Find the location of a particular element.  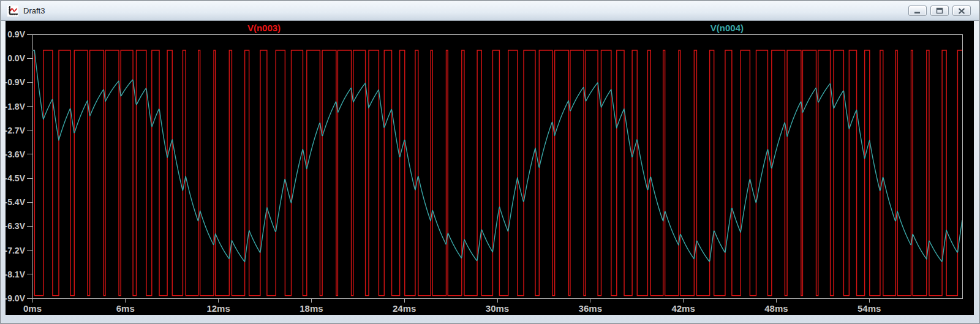

minimize-icon is located at coordinates (918, 11).